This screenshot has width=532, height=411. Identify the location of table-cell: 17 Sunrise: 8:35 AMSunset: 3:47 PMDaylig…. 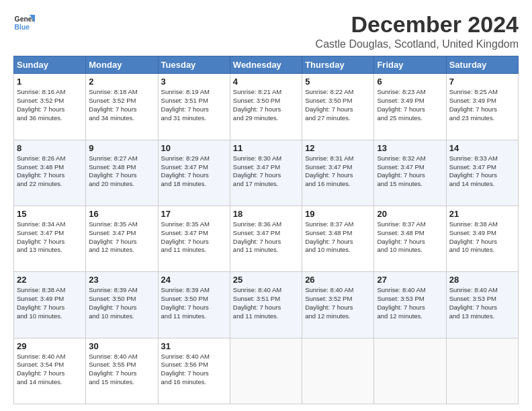
(193, 239).